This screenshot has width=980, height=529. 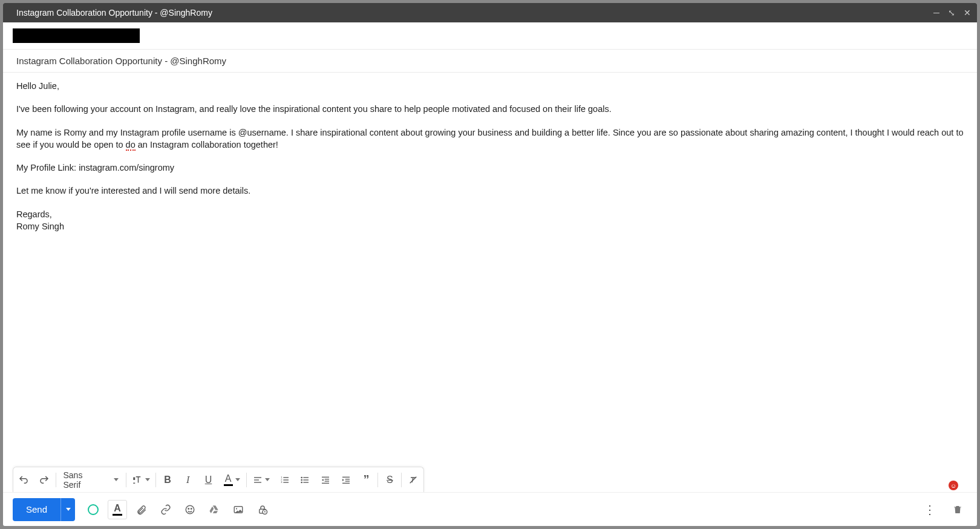 I want to click on insert-emoji-button, so click(x=190, y=510).